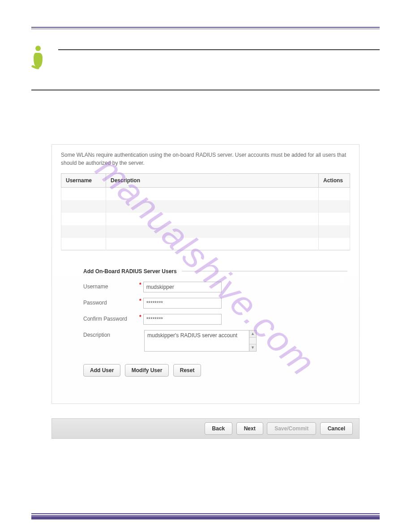 This screenshot has width=411, height=532. Describe the element at coordinates (337, 429) in the screenshot. I see `cancel-button: Cancel` at that location.